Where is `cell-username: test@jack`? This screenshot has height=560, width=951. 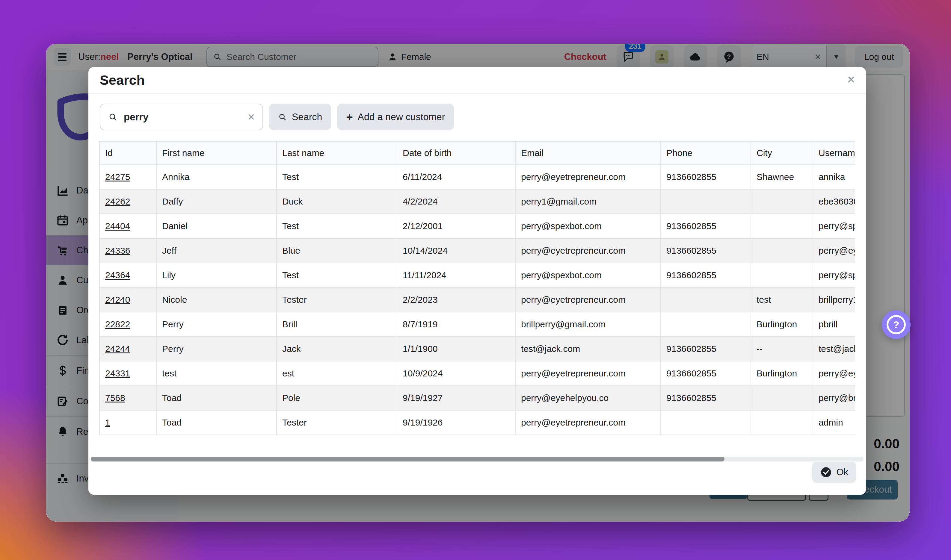
cell-username: test@jack is located at coordinates (834, 349).